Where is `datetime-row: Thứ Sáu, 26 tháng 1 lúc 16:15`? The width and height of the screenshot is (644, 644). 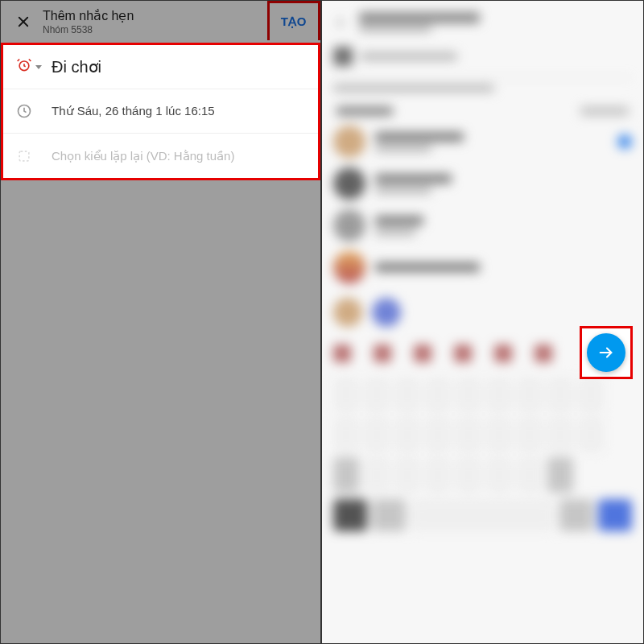 datetime-row: Thứ Sáu, 26 tháng 1 lúc 16:15 is located at coordinates (161, 111).